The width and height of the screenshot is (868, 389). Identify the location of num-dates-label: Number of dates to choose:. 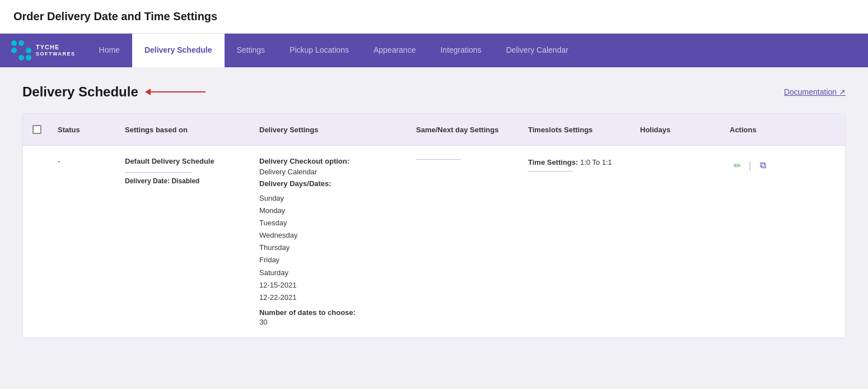
(331, 313).